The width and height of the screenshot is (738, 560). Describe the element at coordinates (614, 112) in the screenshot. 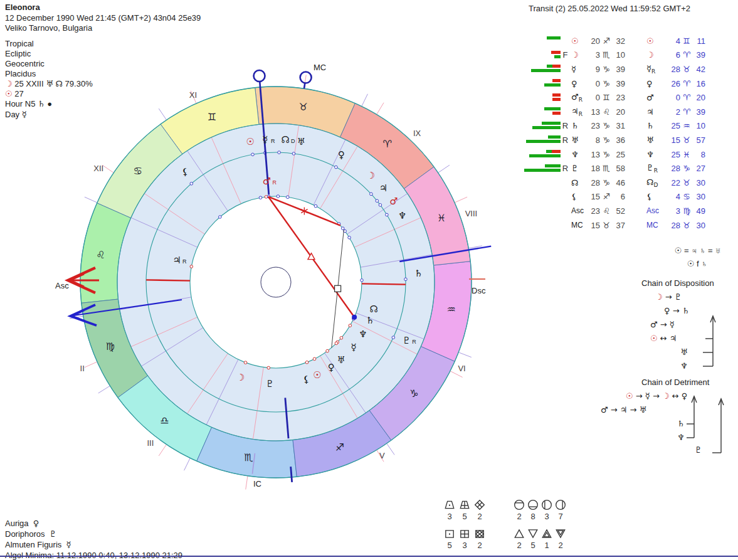

I see `planet-row: ♃R13♌20♃2♈39` at that location.